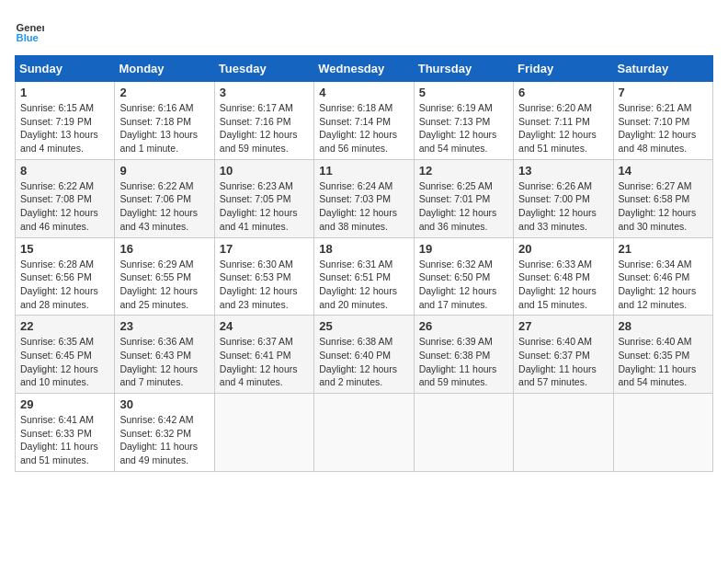 The width and height of the screenshot is (728, 563). What do you see at coordinates (265, 326) in the screenshot?
I see `day-number: 24` at bounding box center [265, 326].